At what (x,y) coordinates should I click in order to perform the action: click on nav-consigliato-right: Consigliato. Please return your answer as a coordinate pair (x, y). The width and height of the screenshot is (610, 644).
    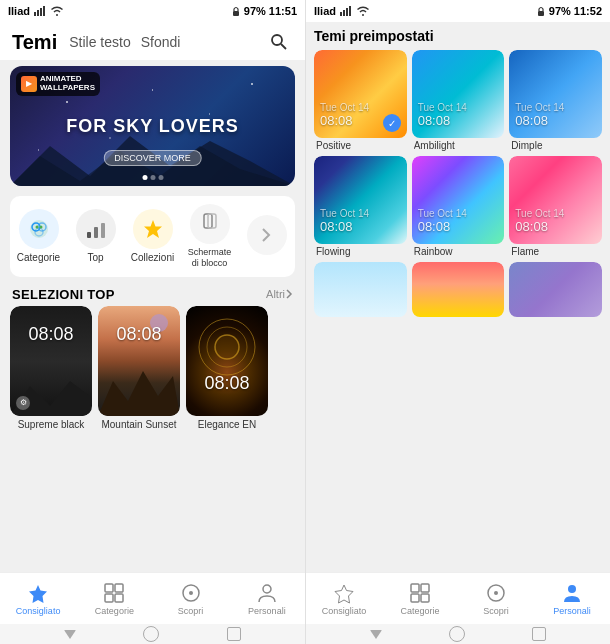
    Looking at the image, I should click on (344, 599).